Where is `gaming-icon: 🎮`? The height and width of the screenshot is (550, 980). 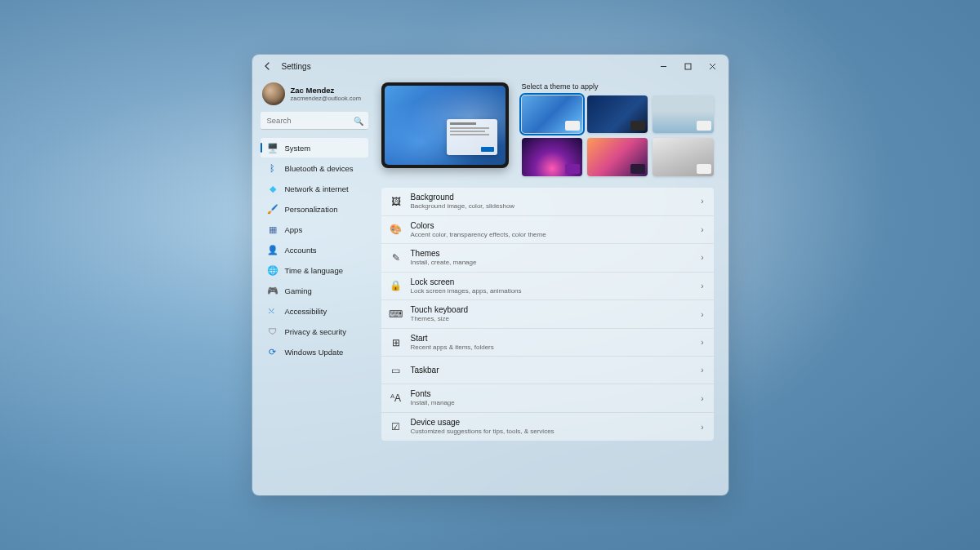
gaming-icon: 🎮 is located at coordinates (273, 291).